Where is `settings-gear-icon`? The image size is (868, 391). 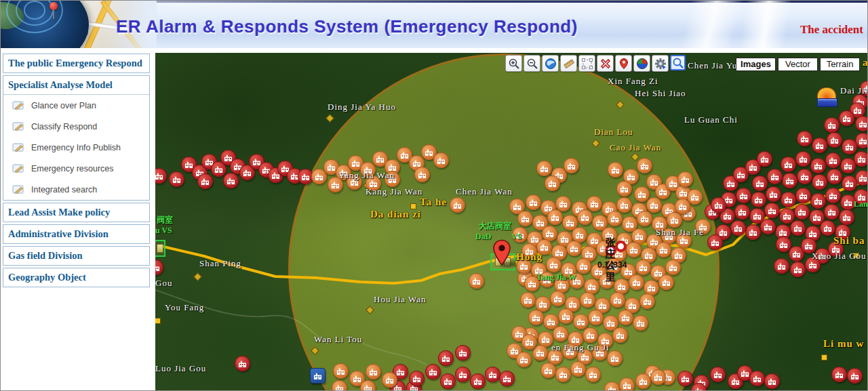 settings-gear-icon is located at coordinates (660, 64).